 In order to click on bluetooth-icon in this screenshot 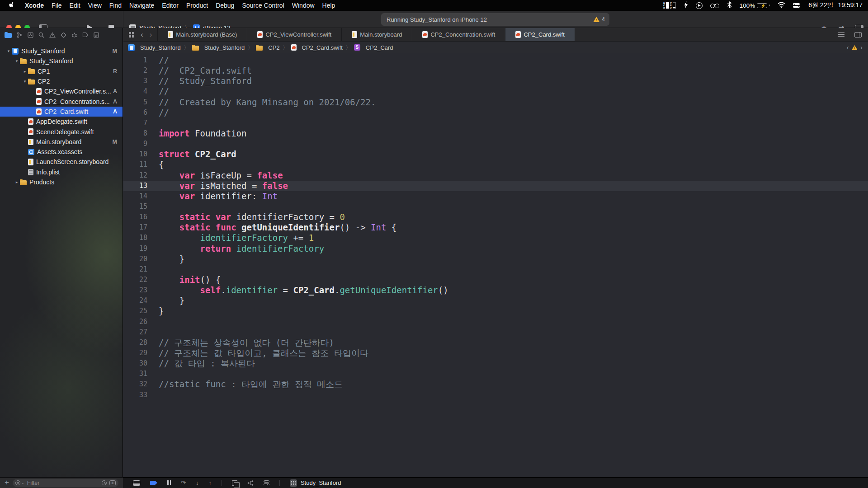, I will do `click(730, 5)`.